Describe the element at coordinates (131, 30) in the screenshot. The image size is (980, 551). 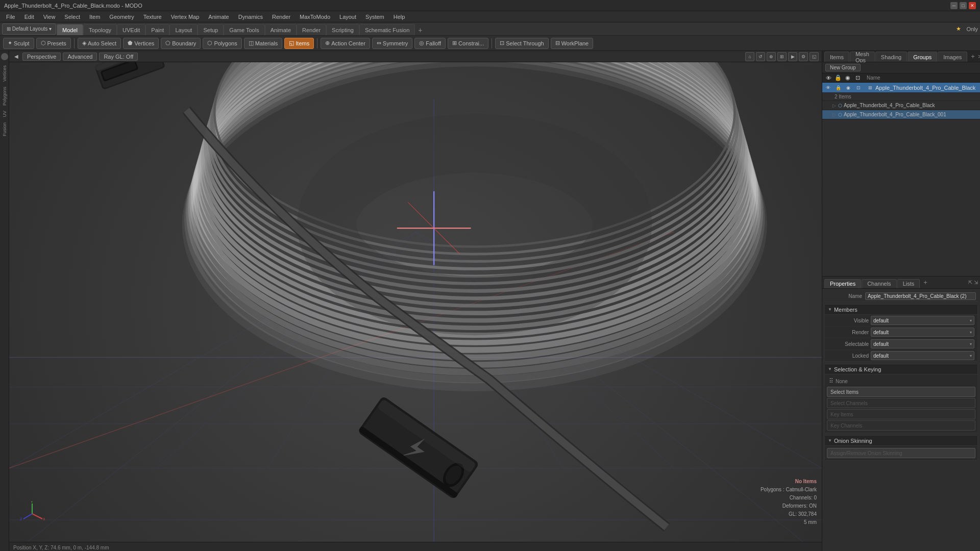
I see `tab-uvedit: UVEdit` at that location.